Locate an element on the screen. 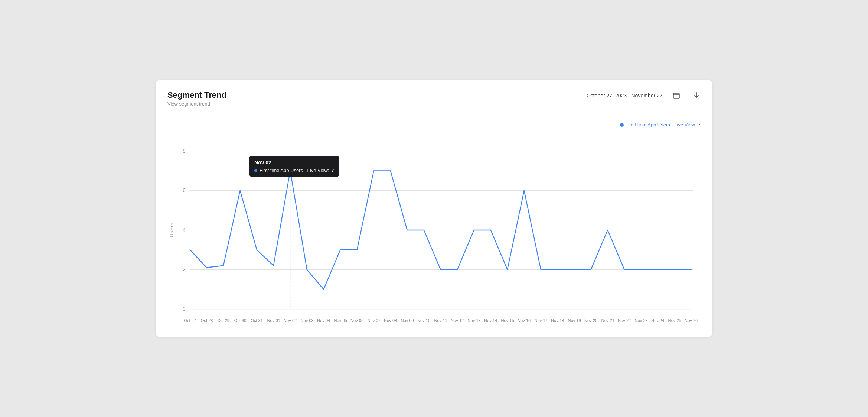 This screenshot has height=417, width=868. svg-text: 4 is located at coordinates (184, 230).